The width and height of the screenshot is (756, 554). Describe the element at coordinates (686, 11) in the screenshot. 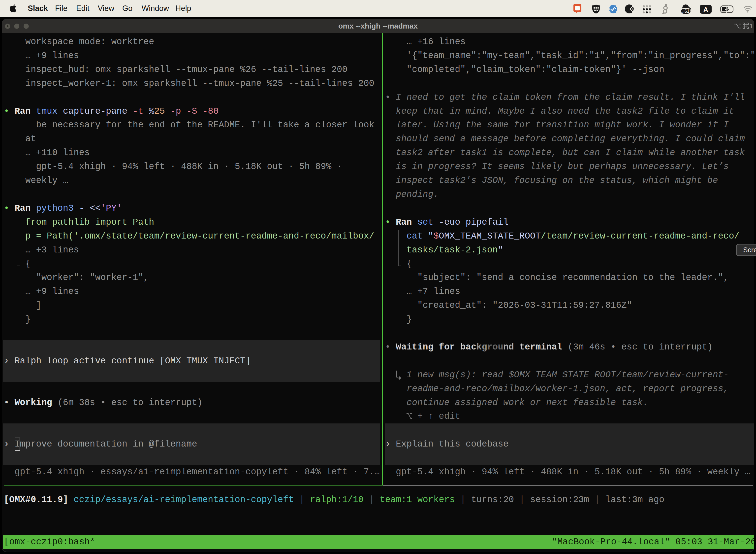

I see `svg-text: ..61` at that location.